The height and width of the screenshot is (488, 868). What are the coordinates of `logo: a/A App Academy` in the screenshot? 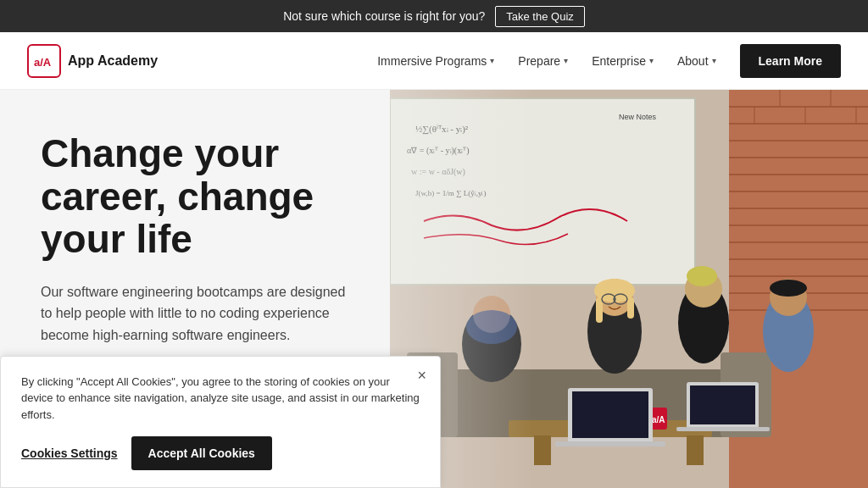 It's located at (92, 61).